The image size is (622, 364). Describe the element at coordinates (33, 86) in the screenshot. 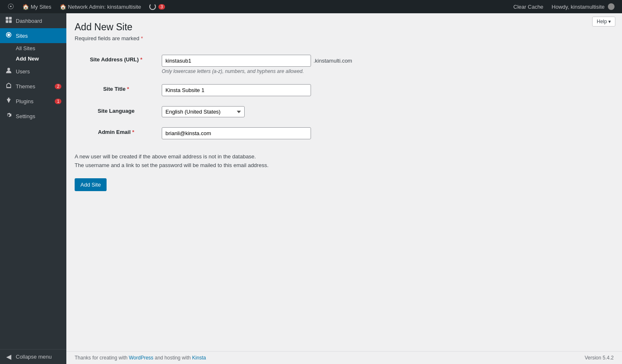

I see `sidebar-item-themes: Themes 2` at that location.